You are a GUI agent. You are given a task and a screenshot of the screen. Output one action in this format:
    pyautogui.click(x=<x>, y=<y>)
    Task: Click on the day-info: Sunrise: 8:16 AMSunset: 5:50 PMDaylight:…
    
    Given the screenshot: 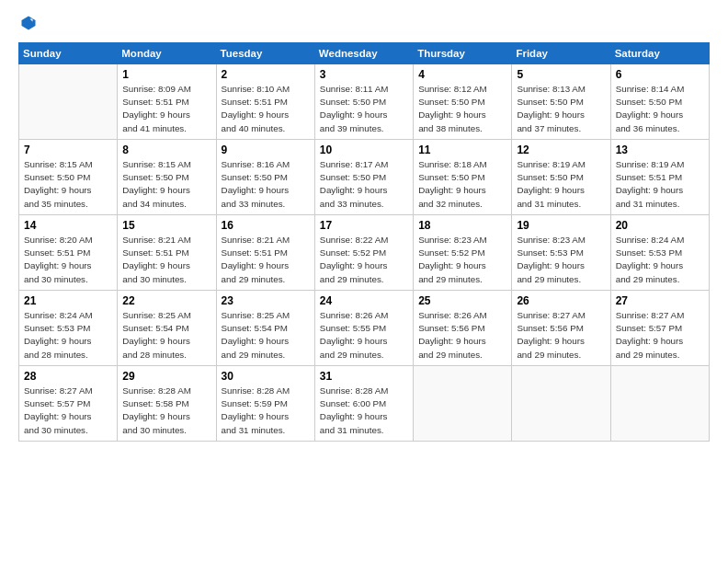 What is the action you would take?
    pyautogui.click(x=266, y=184)
    